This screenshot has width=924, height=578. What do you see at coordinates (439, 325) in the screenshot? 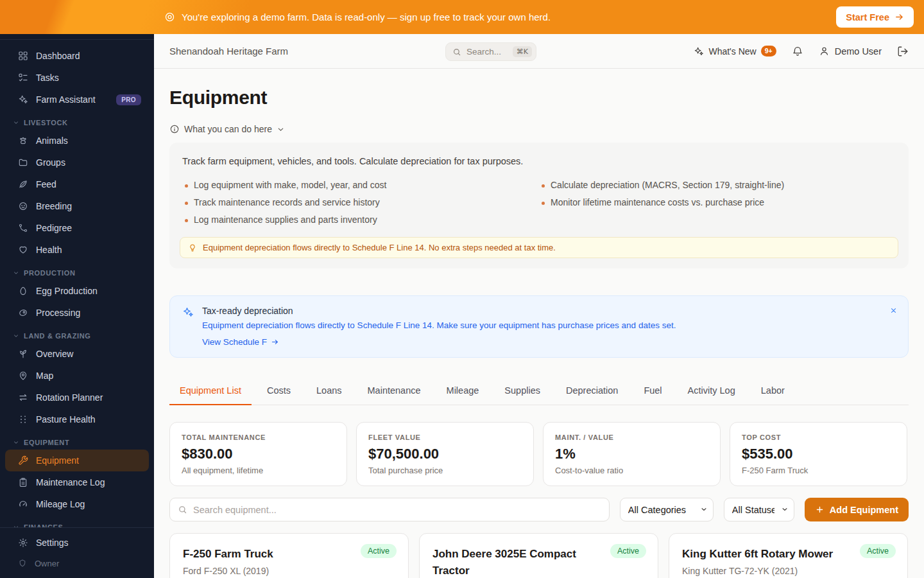
I see `callout-body: Equipment depreciation flows directly to…` at bounding box center [439, 325].